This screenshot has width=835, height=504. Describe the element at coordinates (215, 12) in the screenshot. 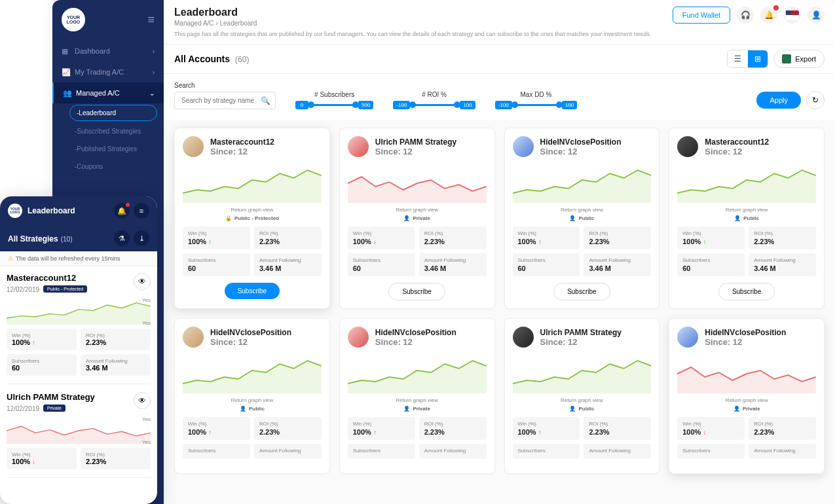

I see `page-title: Leaderboard` at that location.